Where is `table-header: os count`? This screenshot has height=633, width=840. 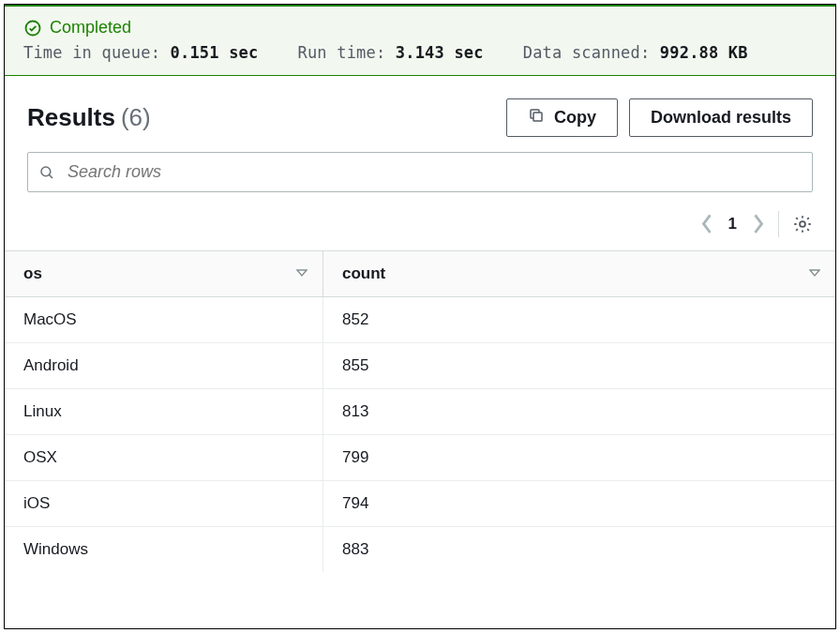 table-header: os count is located at coordinates (420, 274).